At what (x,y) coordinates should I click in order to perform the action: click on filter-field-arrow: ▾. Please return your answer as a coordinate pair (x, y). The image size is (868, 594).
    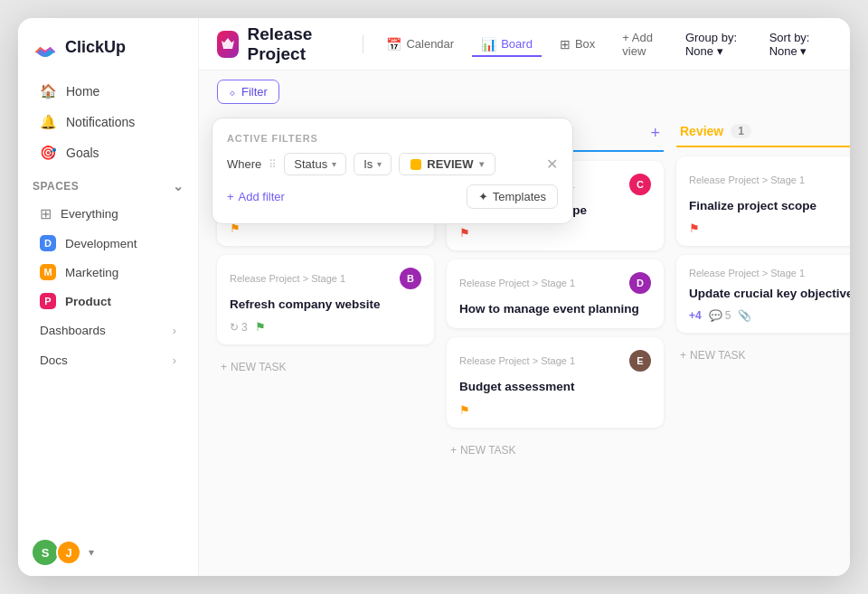
    Looking at the image, I should click on (335, 165).